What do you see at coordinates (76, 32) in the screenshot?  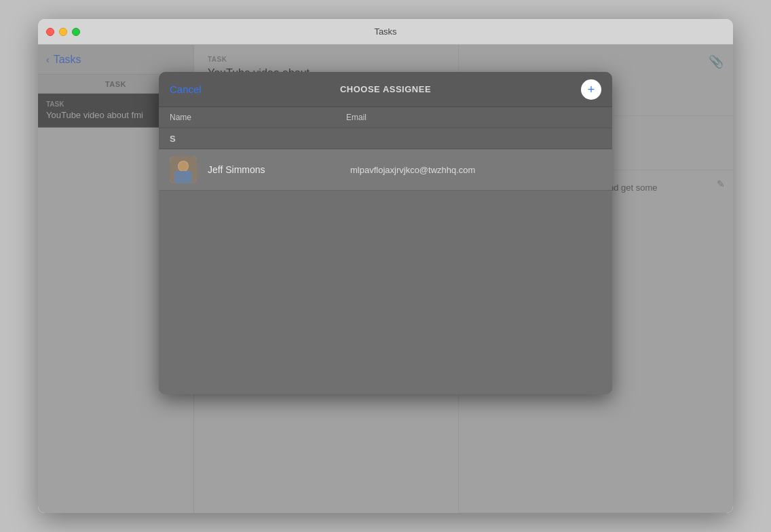 I see `maximize-button` at bounding box center [76, 32].